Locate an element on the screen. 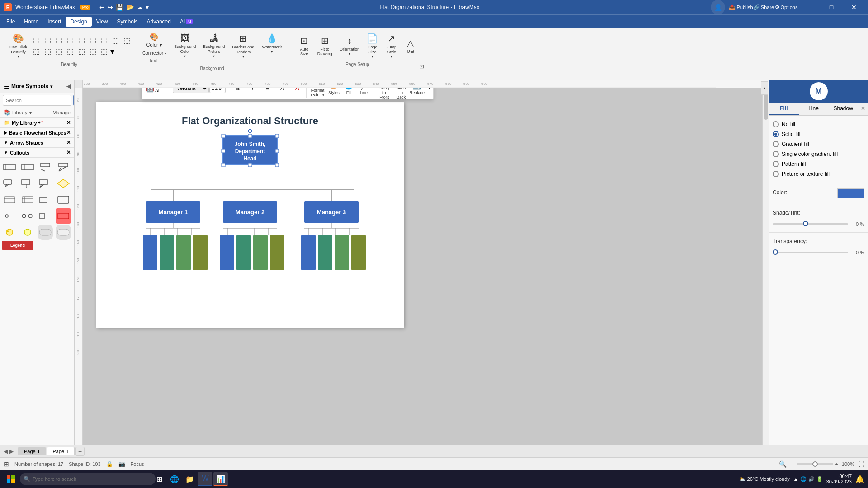  callouts-section: ▼ Callouts ✕ is located at coordinates (37, 153).